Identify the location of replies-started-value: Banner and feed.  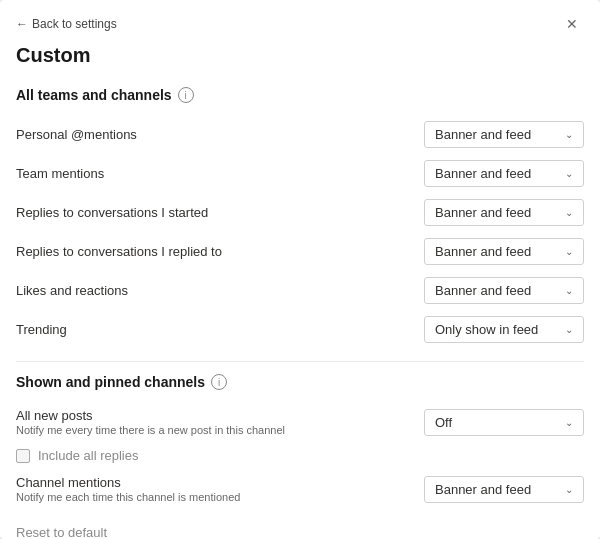
(497, 212).